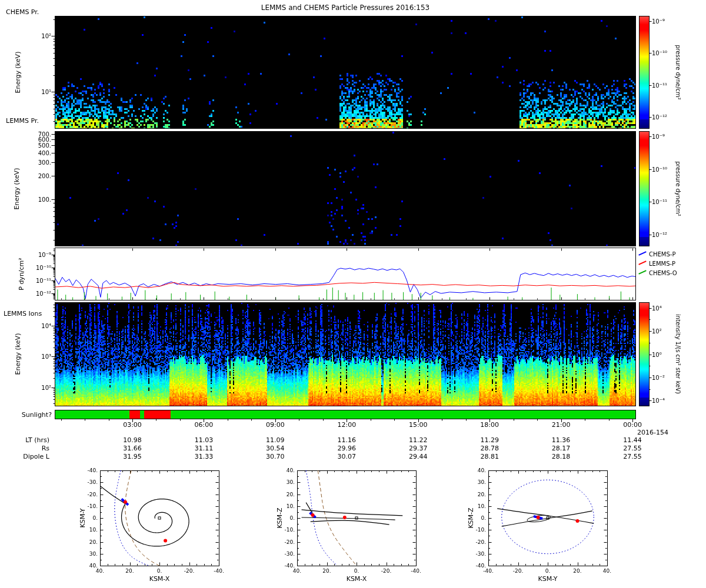 The image size is (706, 588). What do you see at coordinates (44, 268) in the screenshot?
I see `y-tick-label: 10⁻¹⁰` at bounding box center [44, 268].